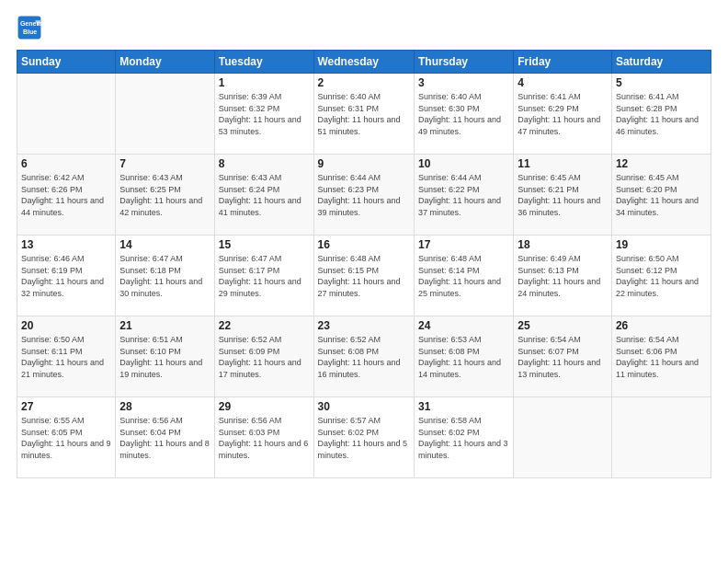  Describe the element at coordinates (265, 357) in the screenshot. I see `day-info: Sunrise: 6:52 AM Sunset: 6:09 PM Dayligh…` at that location.